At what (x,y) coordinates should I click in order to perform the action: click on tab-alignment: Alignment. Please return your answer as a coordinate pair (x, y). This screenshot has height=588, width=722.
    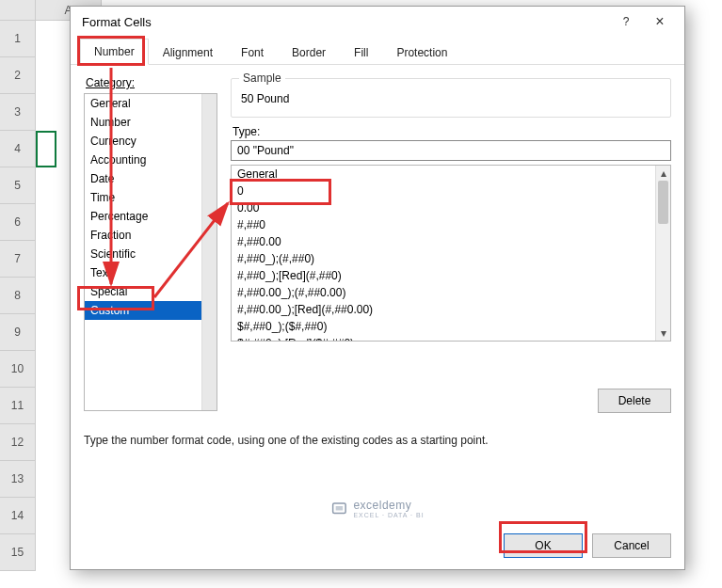
    Looking at the image, I should click on (188, 53).